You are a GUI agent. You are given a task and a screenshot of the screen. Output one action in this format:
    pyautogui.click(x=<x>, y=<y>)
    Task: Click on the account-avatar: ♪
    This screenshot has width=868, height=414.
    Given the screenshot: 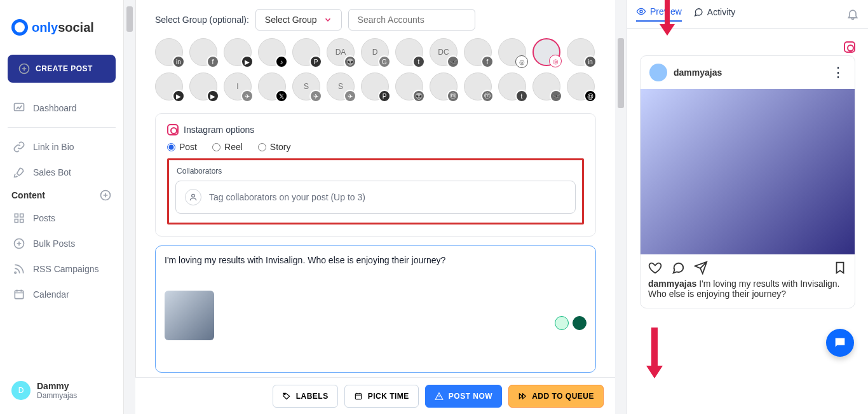 What is the action you would take?
    pyautogui.click(x=272, y=52)
    